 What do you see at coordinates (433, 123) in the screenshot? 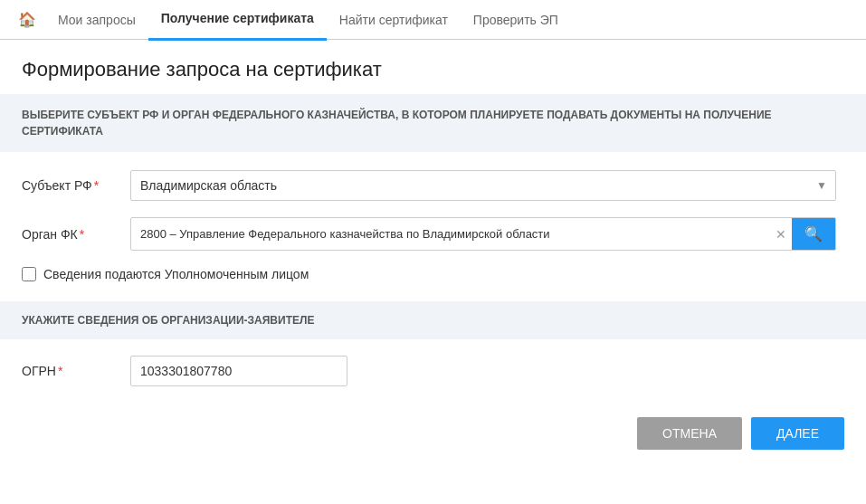
I see `section-banner-1: ВЫБЕРИТЕ СУБЪЕКТ РФ И ОРГАН ФЕДЕРАЛЬНОГО…` at bounding box center [433, 123].